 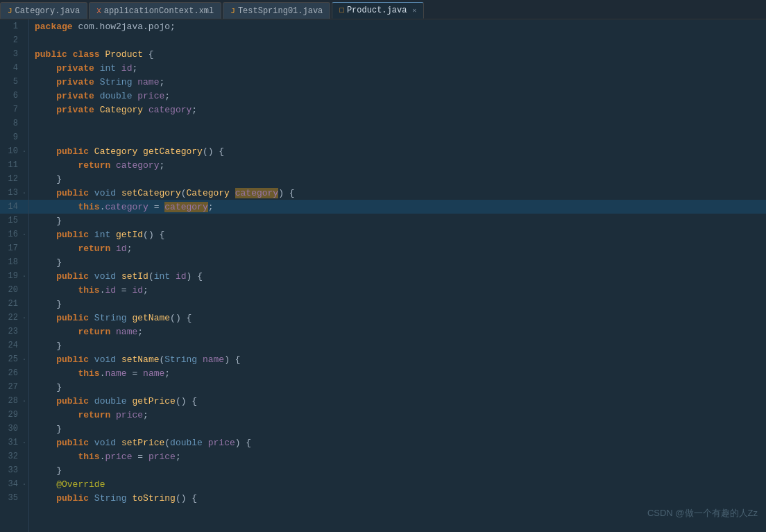 What do you see at coordinates (11, 110) in the screenshot?
I see `line-num-7: 7` at bounding box center [11, 110].